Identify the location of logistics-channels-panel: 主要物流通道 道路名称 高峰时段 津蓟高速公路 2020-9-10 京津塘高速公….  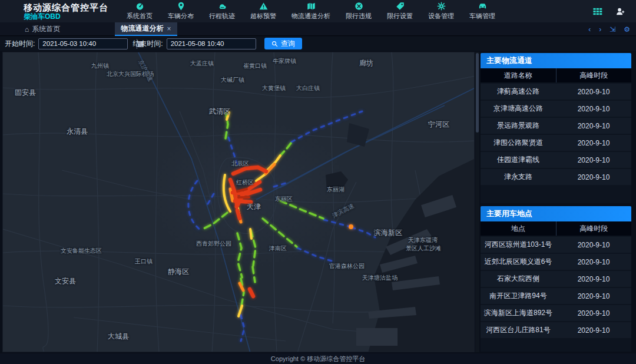
(556, 128).